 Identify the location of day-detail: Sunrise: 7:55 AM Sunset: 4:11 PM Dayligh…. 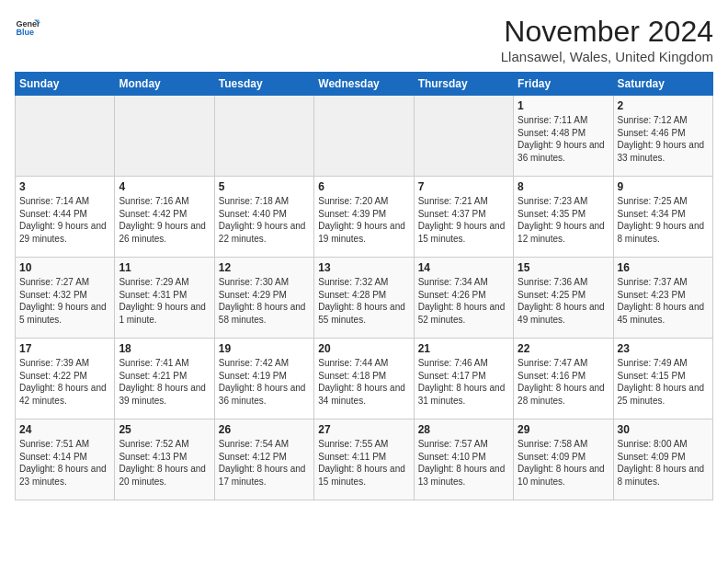
(364, 463).